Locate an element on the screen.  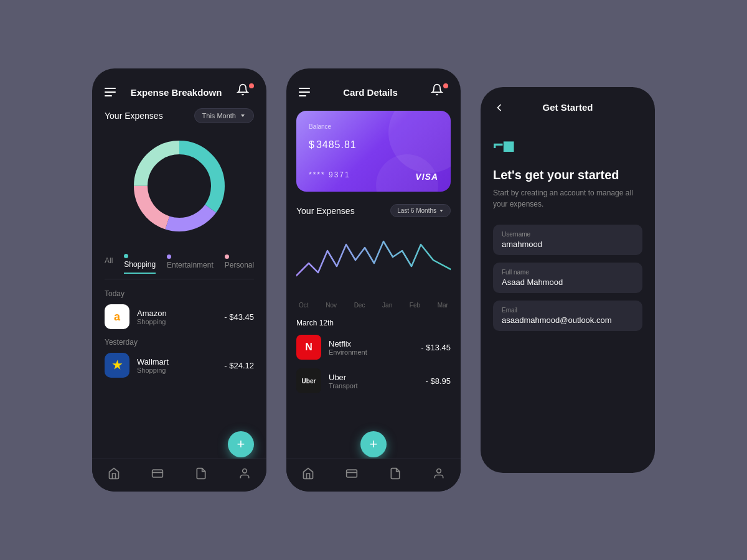
netflix-logo: N is located at coordinates (309, 347).